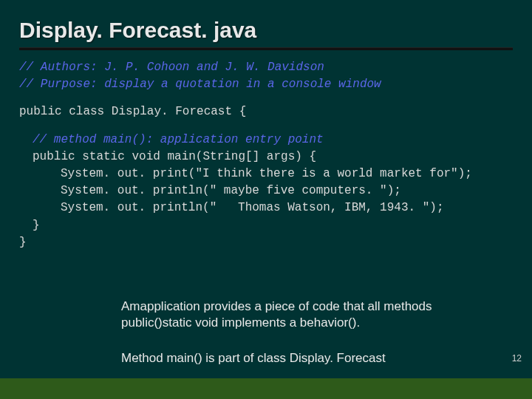 Image resolution: width=532 pixels, height=399 pixels. Describe the element at coordinates (266, 84) in the screenshot. I see `comment-purpose: // Purpose: display a quotation in a con…` at that location.